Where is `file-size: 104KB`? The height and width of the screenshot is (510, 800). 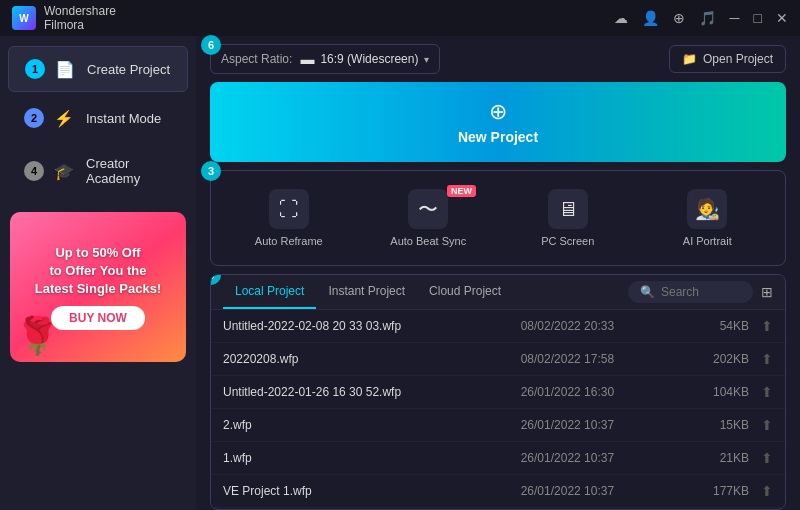 file-size: 104KB is located at coordinates (705, 392).